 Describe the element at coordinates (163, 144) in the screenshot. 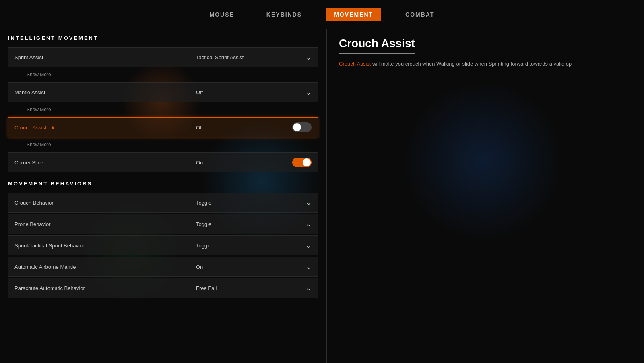

I see `crouch-assist-show-more-row: ⌞ Show More` at that location.